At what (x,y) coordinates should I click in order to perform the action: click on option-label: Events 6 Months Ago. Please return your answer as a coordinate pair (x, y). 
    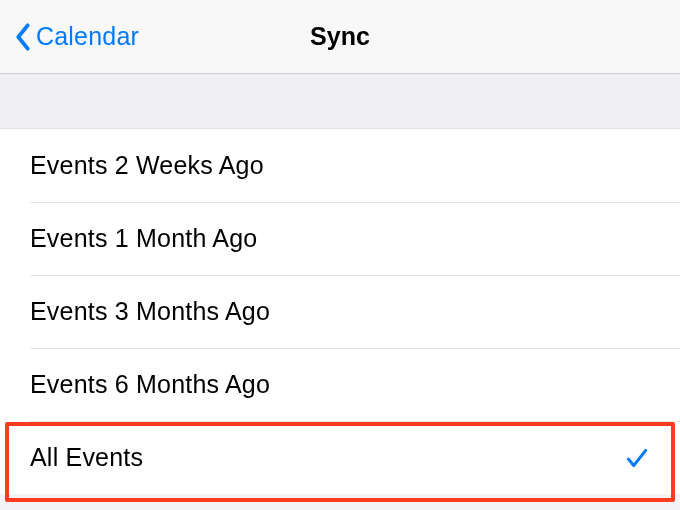
    Looking at the image, I should click on (150, 384).